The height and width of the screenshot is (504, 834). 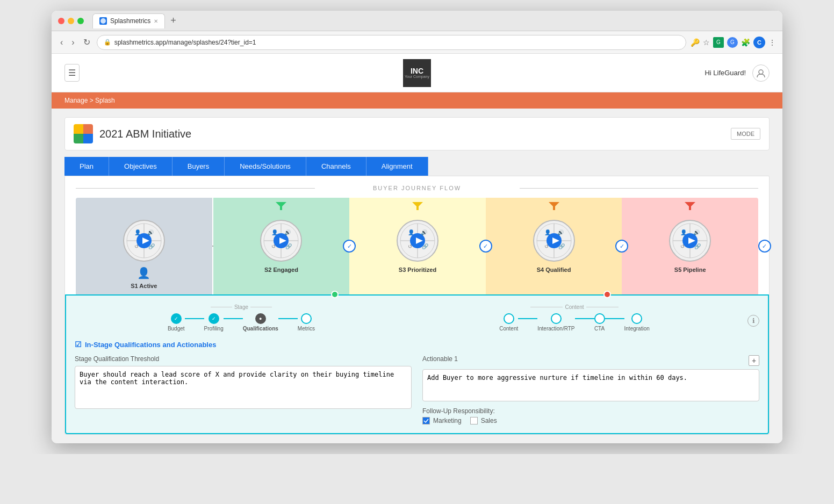 What do you see at coordinates (349, 246) in the screenshot?
I see `check-s2: ✓` at bounding box center [349, 246].